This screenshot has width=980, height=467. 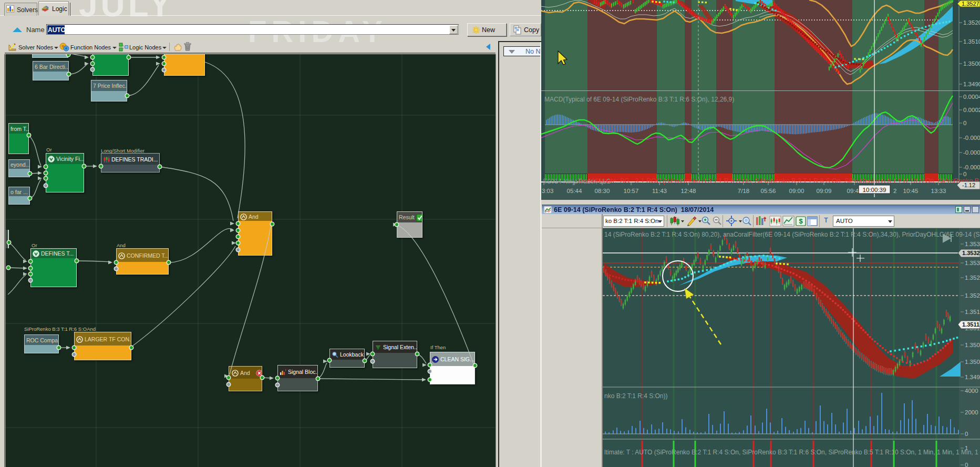 What do you see at coordinates (972, 84) in the screenshot?
I see `svg-text: 1.3490` at bounding box center [972, 84].